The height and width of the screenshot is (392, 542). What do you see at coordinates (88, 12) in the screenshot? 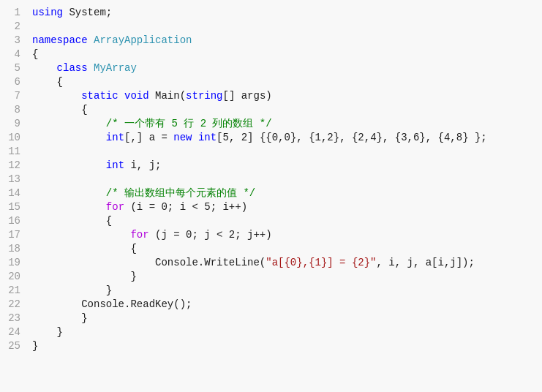
I see `token-plain: System;` at bounding box center [88, 12].